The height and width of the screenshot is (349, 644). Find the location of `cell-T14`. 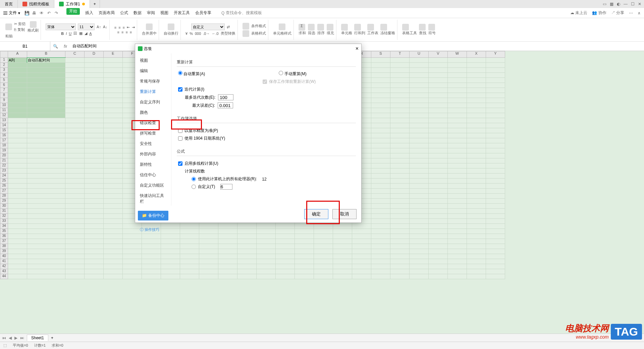

cell-T14 is located at coordinates (400, 126).